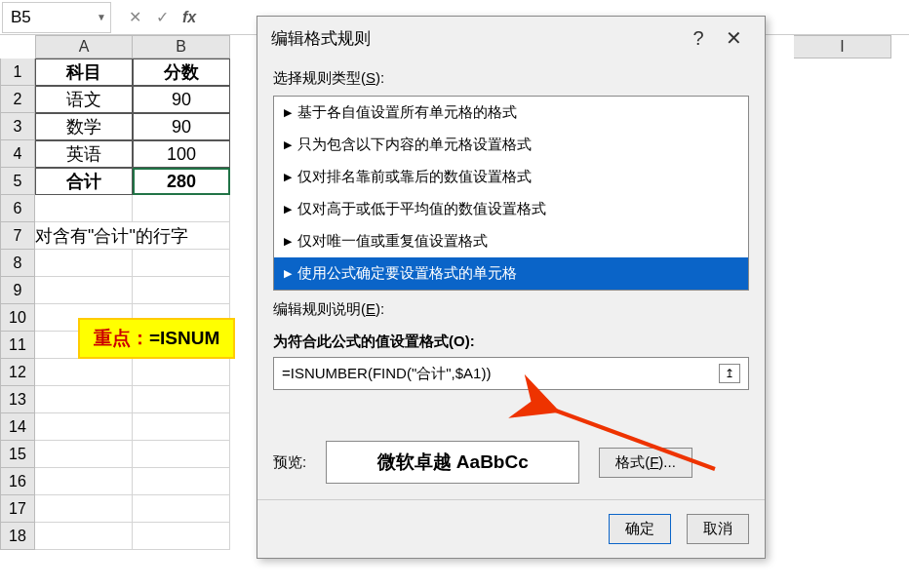 This screenshot has width=909, height=588. Describe the element at coordinates (18, 127) in the screenshot. I see `row-header-3: 3` at that location.